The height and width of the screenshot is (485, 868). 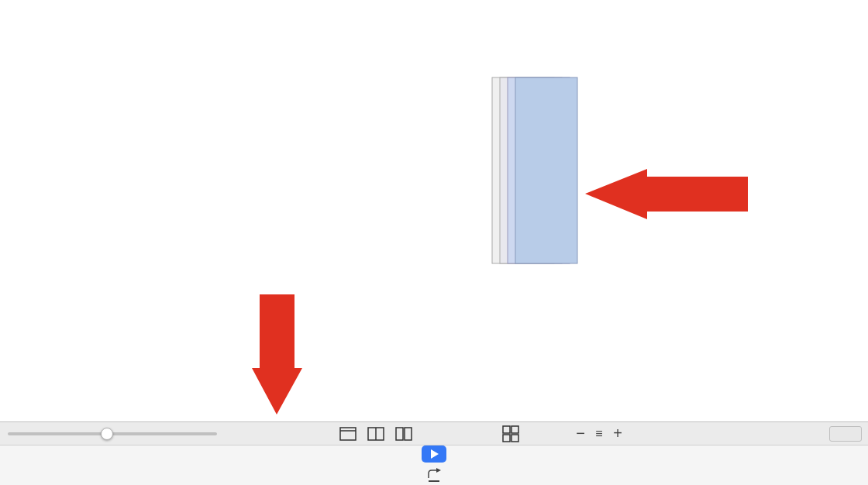 I want to click on thread-graphic, so click(x=539, y=174).